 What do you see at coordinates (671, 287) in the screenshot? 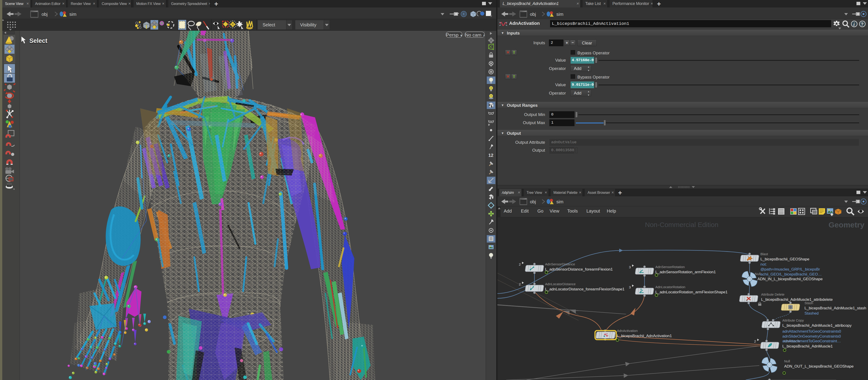
I see `svg-text: AdnLocatorRotation` at bounding box center [671, 287].